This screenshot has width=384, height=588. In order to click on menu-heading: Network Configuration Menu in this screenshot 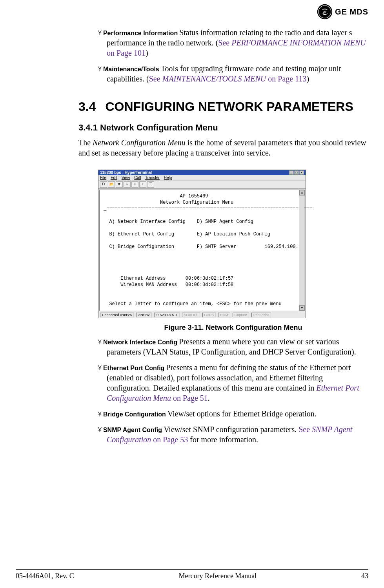, I will do `click(197, 203)`.